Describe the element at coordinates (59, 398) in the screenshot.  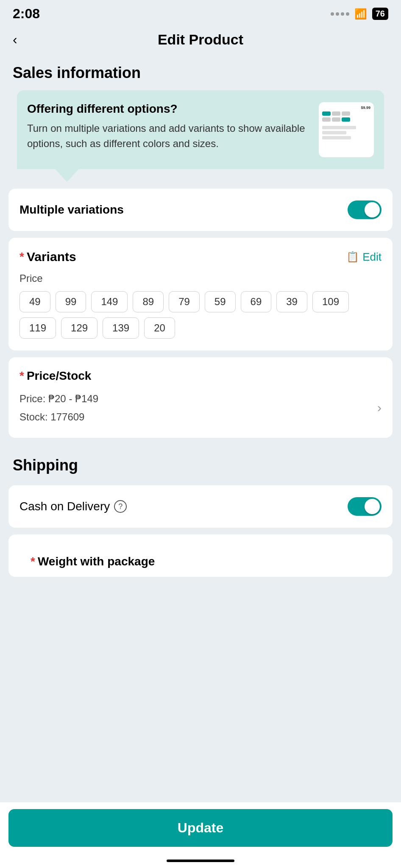
I see `price-range: Price: ₱20 - ₱149` at that location.